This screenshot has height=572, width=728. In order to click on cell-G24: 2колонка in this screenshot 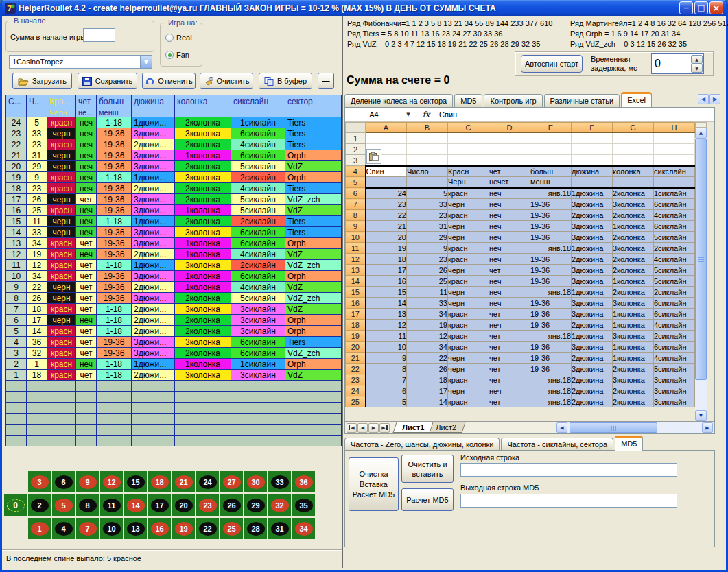, I will do `click(633, 391)`.